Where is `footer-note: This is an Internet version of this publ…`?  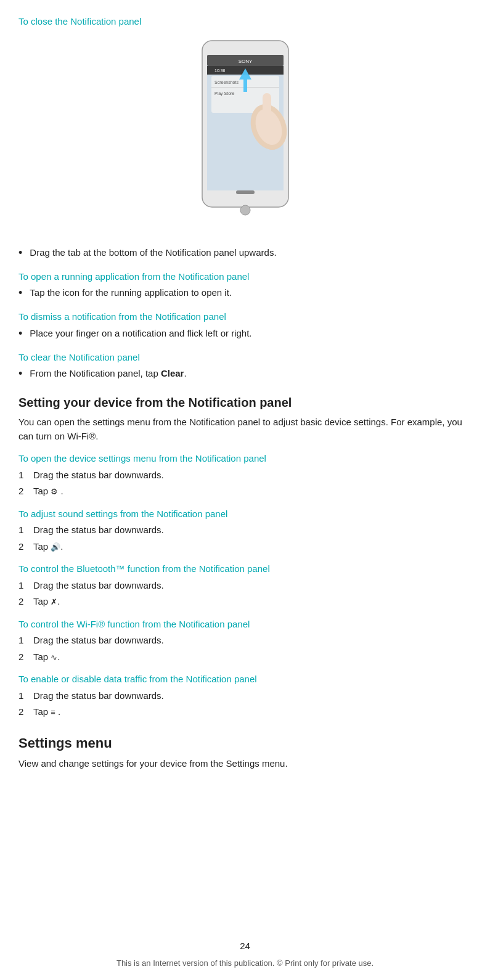 footer-note: This is an Internet version of this publ… is located at coordinates (245, 963).